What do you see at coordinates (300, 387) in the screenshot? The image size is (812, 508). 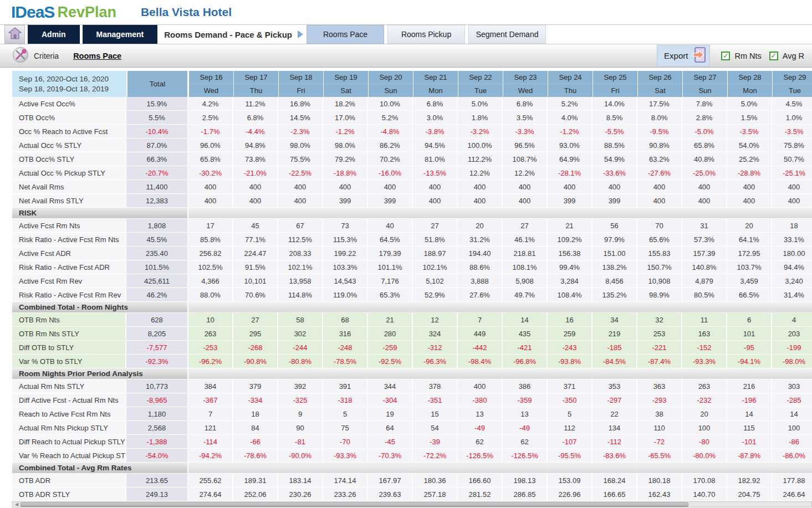 I see `cell-value: 392` at bounding box center [300, 387].